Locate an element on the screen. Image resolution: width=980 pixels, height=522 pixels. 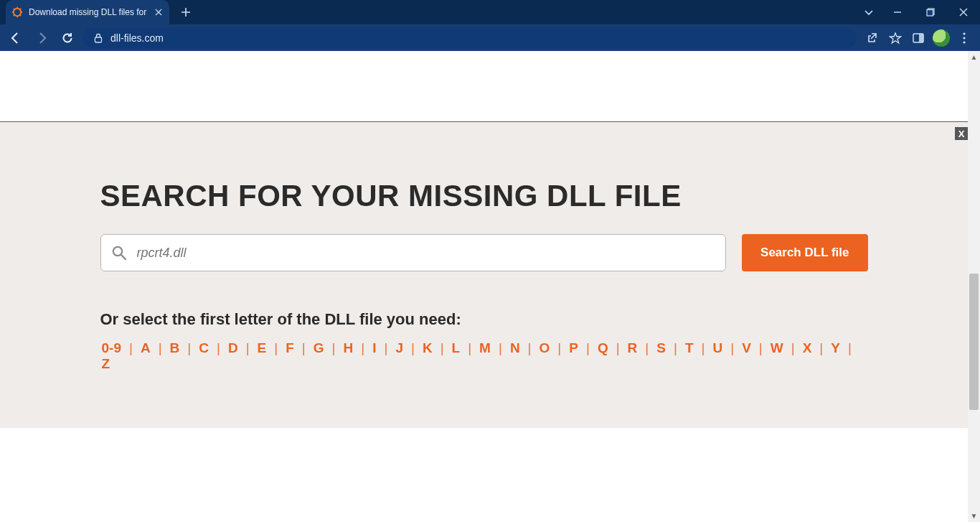
letter-link-w: W is located at coordinates (777, 348).